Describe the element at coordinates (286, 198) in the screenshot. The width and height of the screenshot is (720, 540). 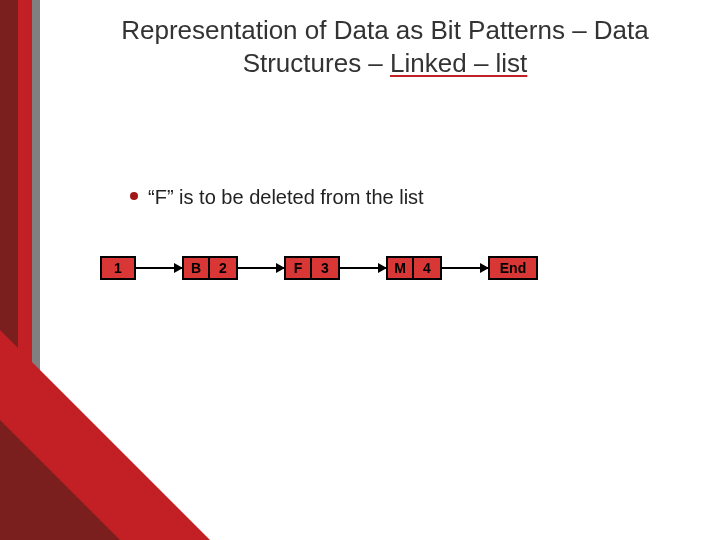
I see `bullet-text: “F” is to be deleted from the list` at that location.